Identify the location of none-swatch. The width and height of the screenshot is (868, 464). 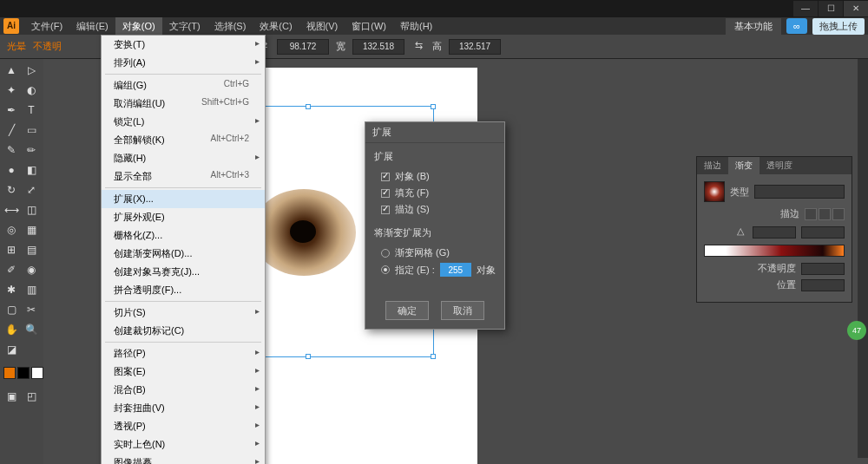
(37, 373).